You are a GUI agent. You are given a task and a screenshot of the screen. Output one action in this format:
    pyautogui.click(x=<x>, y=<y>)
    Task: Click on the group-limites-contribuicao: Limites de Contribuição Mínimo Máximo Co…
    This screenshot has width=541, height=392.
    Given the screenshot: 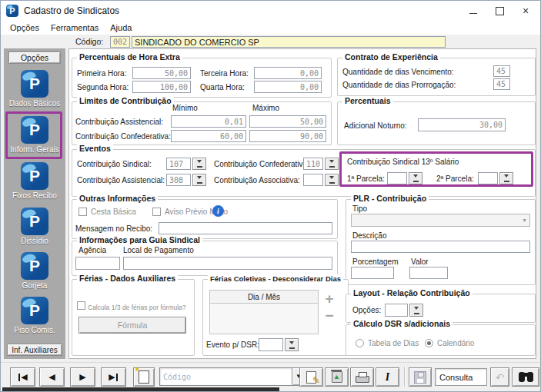 What is the action you would take?
    pyautogui.click(x=202, y=123)
    